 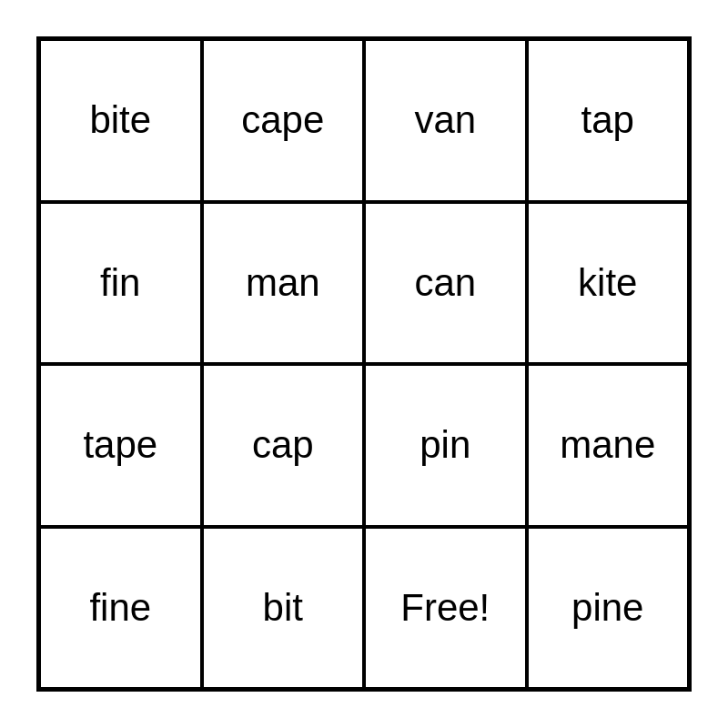 I want to click on bingo-cell-r1c1: man, so click(x=284, y=284).